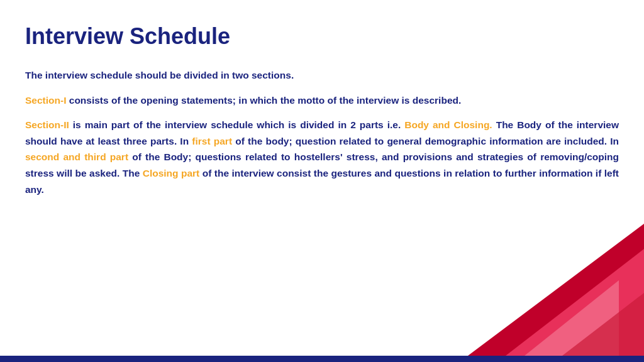 The width and height of the screenshot is (644, 362). Describe the element at coordinates (212, 141) in the screenshot. I see `section2-highlight2: first part` at that location.